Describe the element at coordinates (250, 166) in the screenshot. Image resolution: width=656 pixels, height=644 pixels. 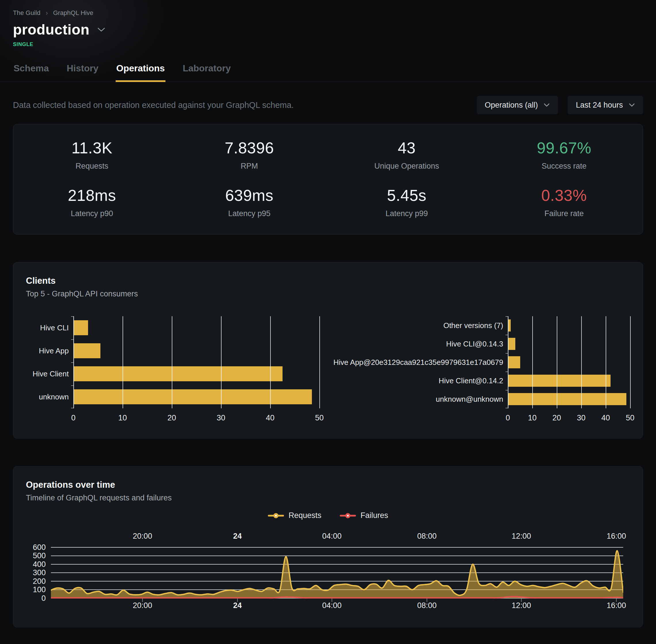
I see `stat-label: RPM` at that location.